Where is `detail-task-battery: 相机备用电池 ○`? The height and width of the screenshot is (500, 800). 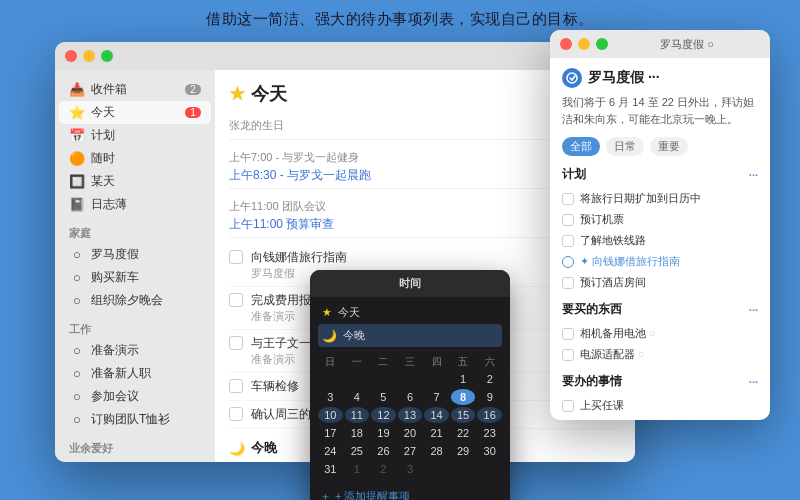 detail-task-battery: 相机备用电池 ○ is located at coordinates (660, 334).